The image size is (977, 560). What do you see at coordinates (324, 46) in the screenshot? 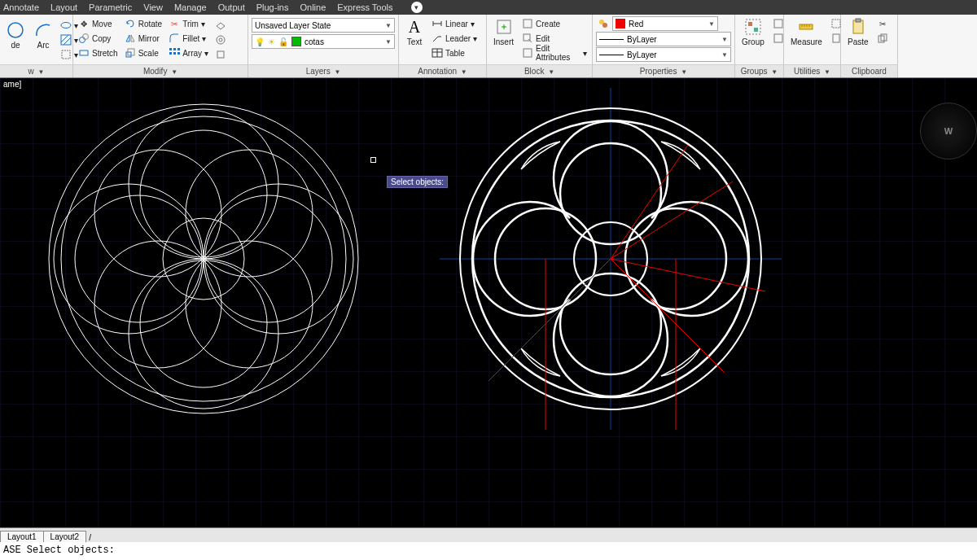
I see `panel-layers: Unsaved Layer State ▼ 💡 ☀ 🔓 cotas ▼ Laye…` at bounding box center [324, 46].